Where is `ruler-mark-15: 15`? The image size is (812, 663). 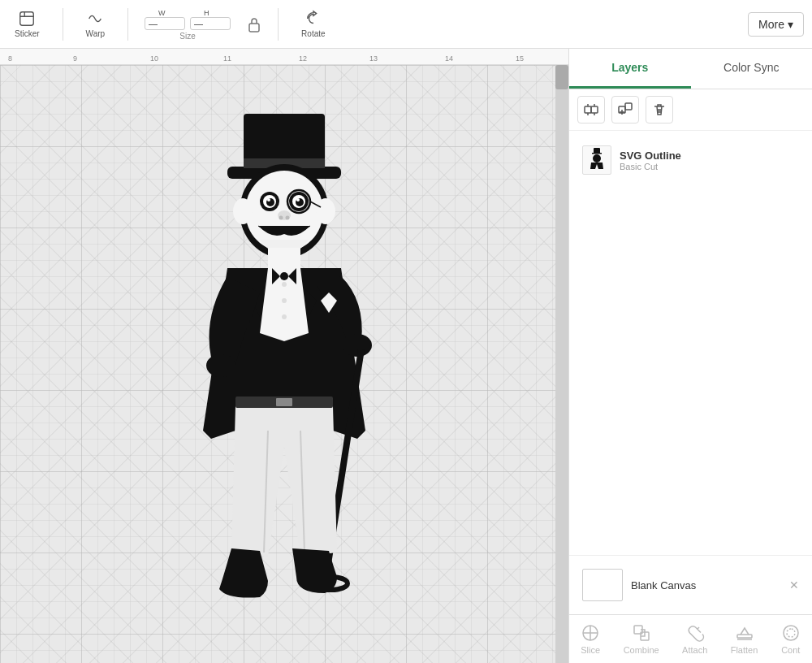
ruler-mark-15: 15 is located at coordinates (520, 58).